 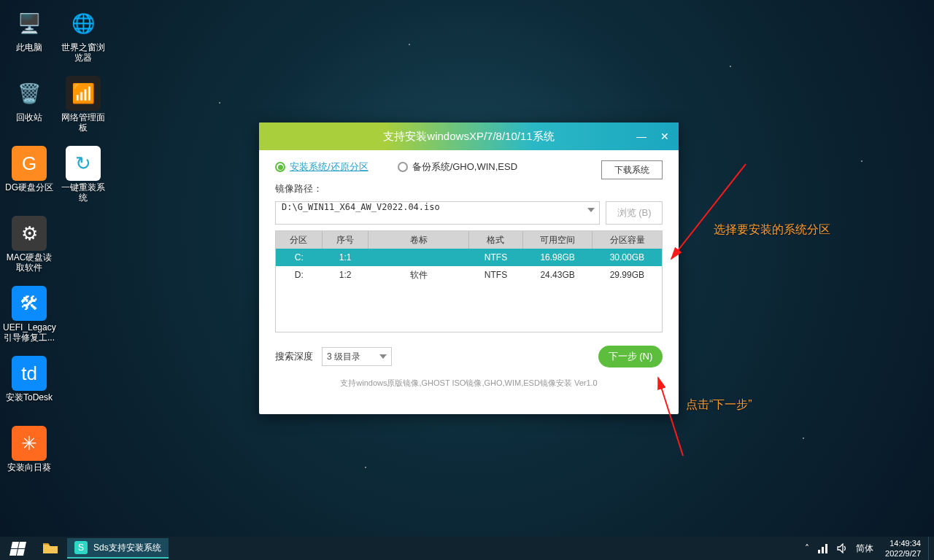 What do you see at coordinates (344, 357) in the screenshot?
I see `search-depth-value: 3 级目录` at bounding box center [344, 357].